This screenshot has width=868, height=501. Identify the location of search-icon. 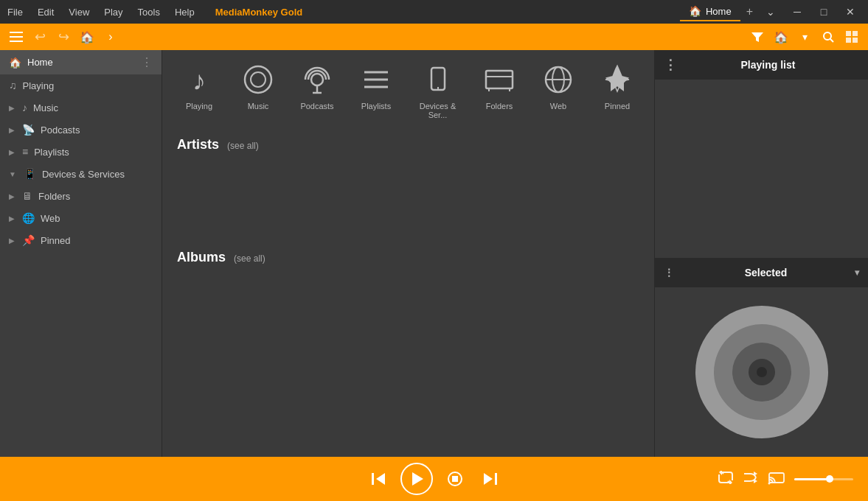
(828, 37).